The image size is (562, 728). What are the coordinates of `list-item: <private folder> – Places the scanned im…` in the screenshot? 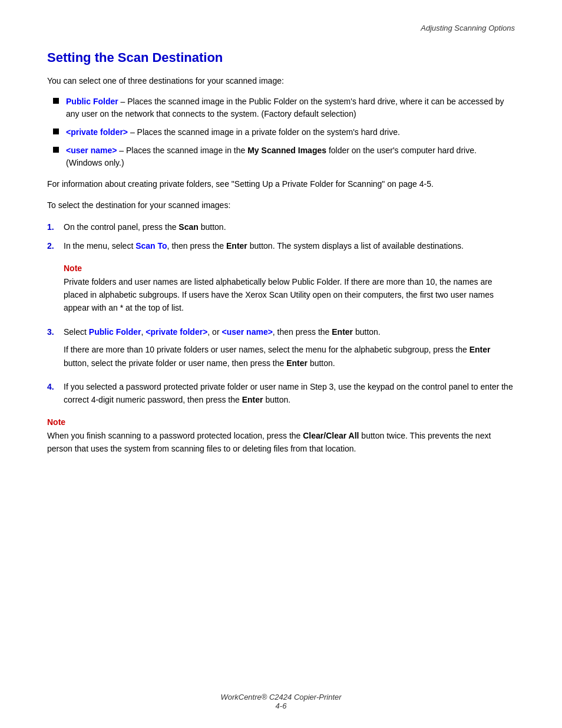 It's located at (284, 132).